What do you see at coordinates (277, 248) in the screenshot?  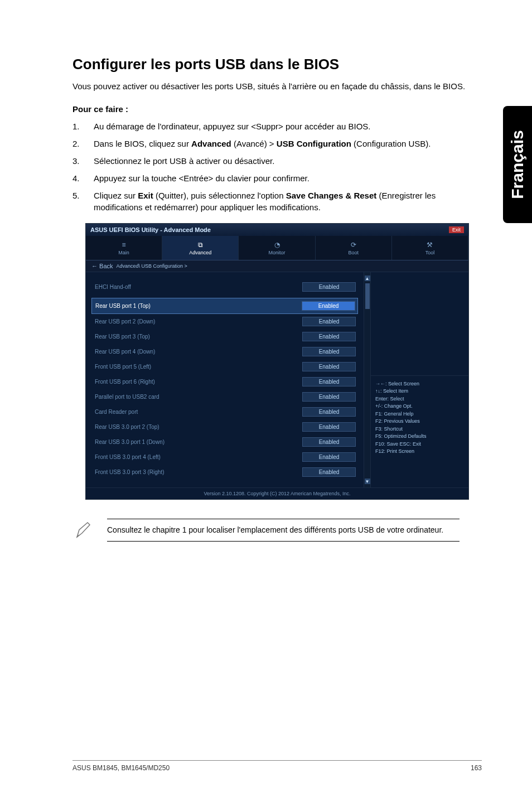 I see `bios-tab-monitor: ◔Monitor` at bounding box center [277, 248].